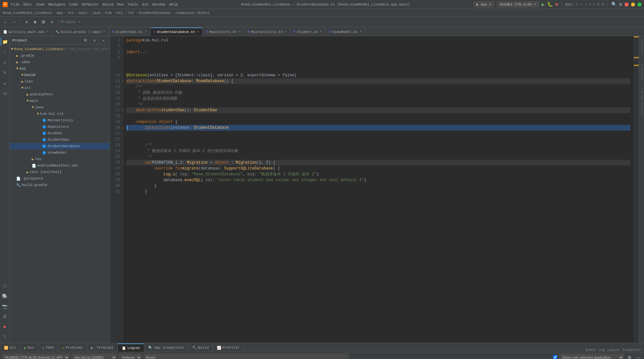 The image size is (644, 359). What do you see at coordinates (72, 348) in the screenshot?
I see `tab-problems: ⚠ Problems` at bounding box center [72, 348].